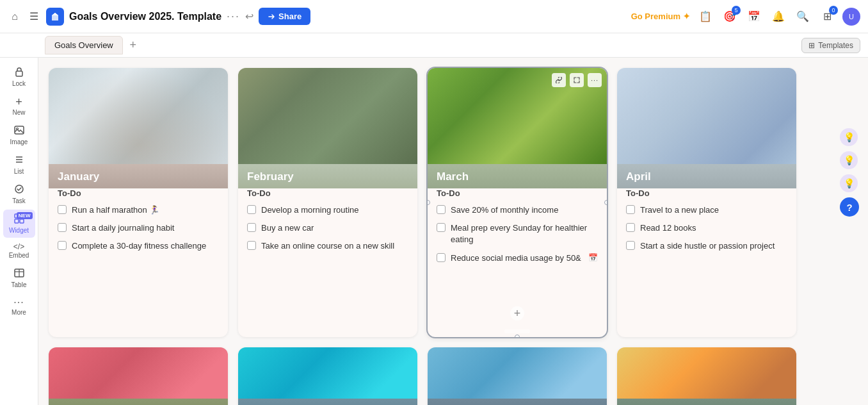  I want to click on share-button: Share, so click(284, 17).